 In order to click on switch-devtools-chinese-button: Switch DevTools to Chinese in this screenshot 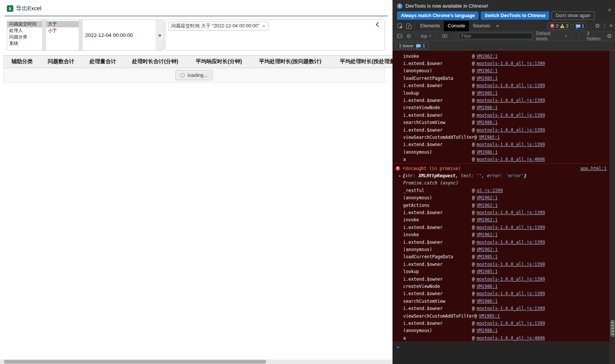, I will do `click(515, 16)`.